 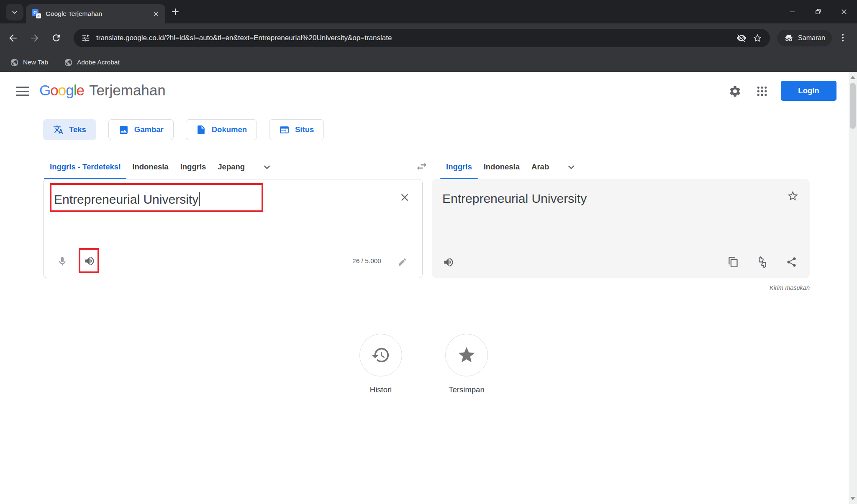 I want to click on document-icon, so click(x=201, y=130).